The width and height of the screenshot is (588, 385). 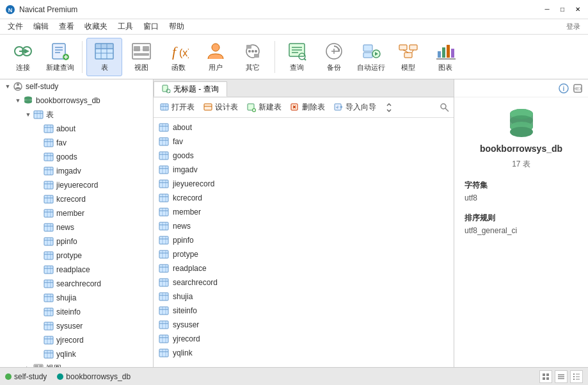 I want to click on expand-icon-shujia, so click(x=38, y=298).